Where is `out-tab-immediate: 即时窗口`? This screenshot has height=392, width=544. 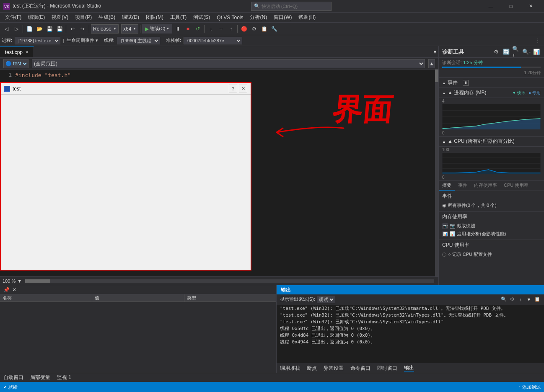
out-tab-immediate: 即时窗口 is located at coordinates (387, 369).